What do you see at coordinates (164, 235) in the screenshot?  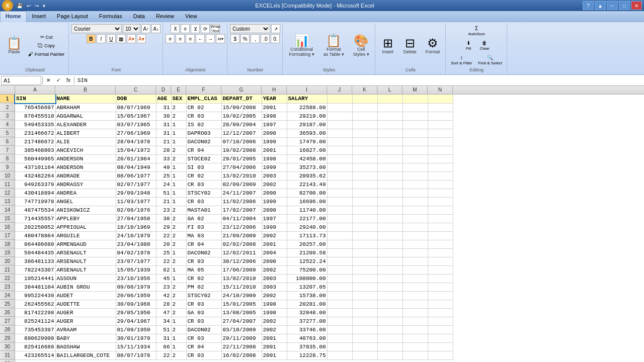 I see `cell-r17-c3: 22` at bounding box center [164, 235].